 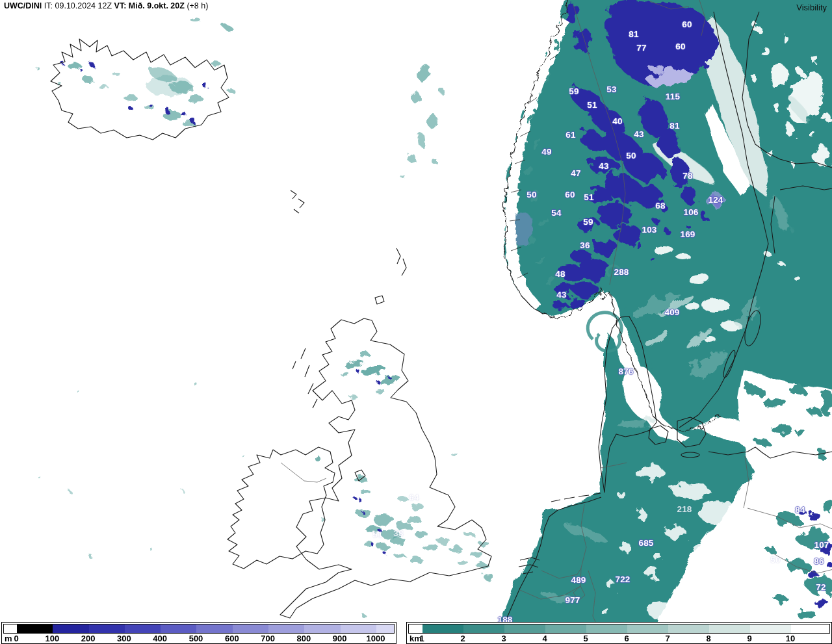 What do you see at coordinates (619, 633) in the screenshot?
I see `legend-kilometers: km12345678910` at bounding box center [619, 633].